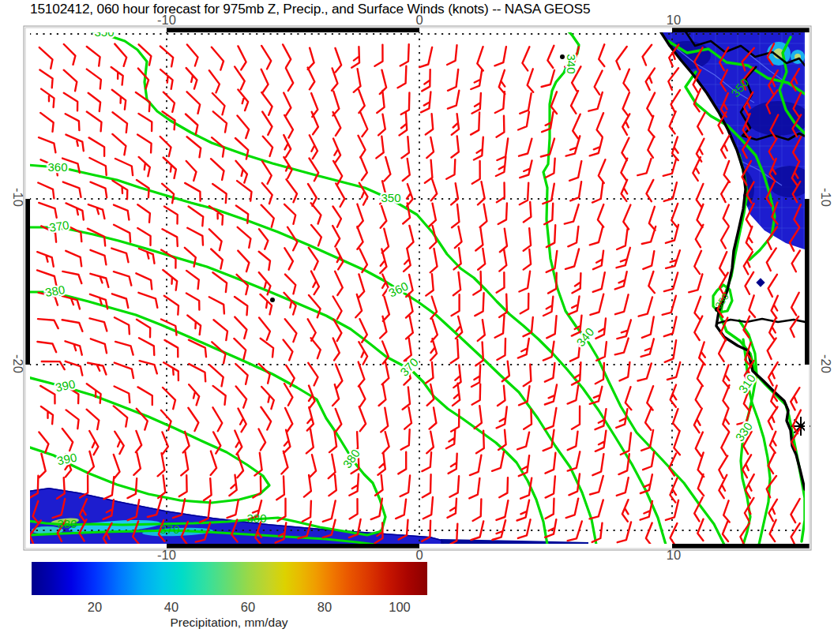 This screenshot has height=644, width=834. I want to click on precip-speck, so click(760, 283).